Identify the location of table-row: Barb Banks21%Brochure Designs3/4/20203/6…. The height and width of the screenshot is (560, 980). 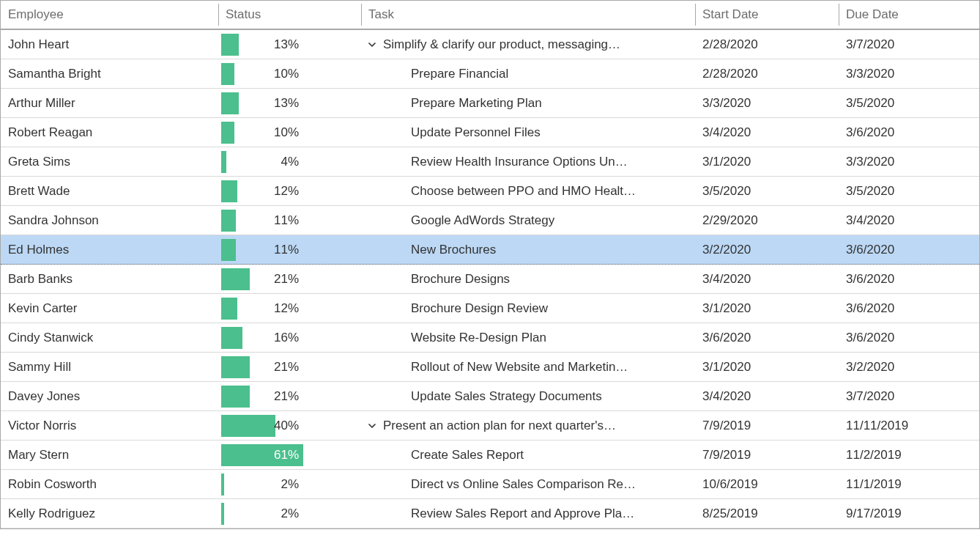
(490, 279).